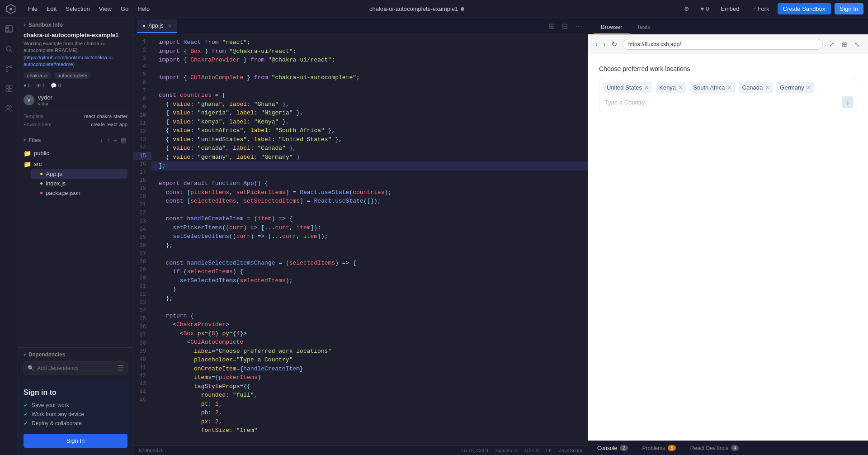 The image size is (868, 455). What do you see at coordinates (614, 44) in the screenshot?
I see `nav-refresh-btn: ↻` at bounding box center [614, 44].